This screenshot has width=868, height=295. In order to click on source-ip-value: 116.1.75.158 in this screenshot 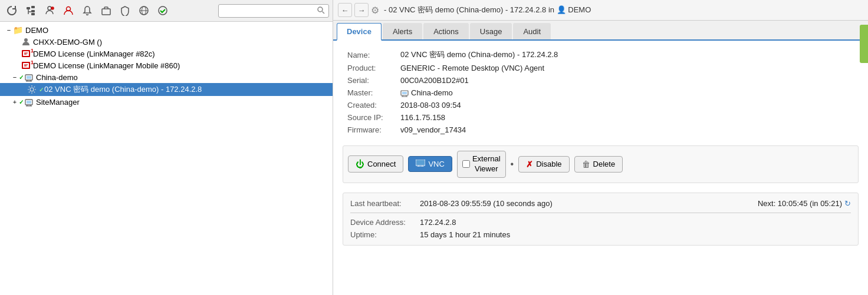, I will do `click(627, 118)`.